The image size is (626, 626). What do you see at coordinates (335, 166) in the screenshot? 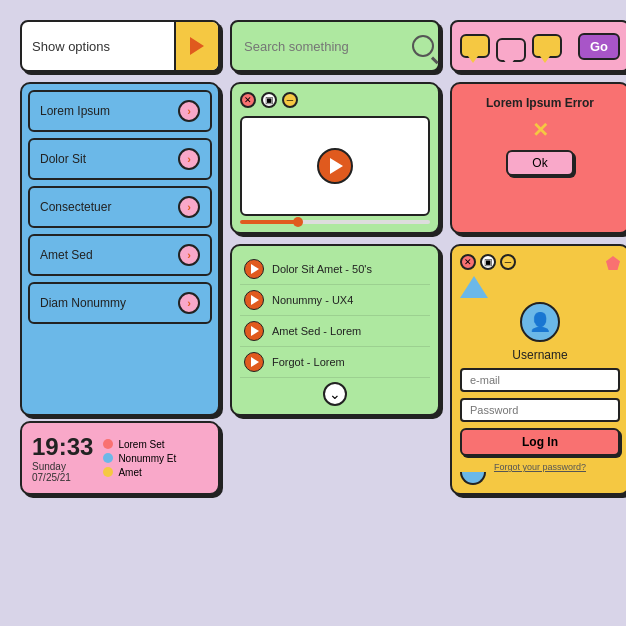
I see `video-play-button` at bounding box center [335, 166].